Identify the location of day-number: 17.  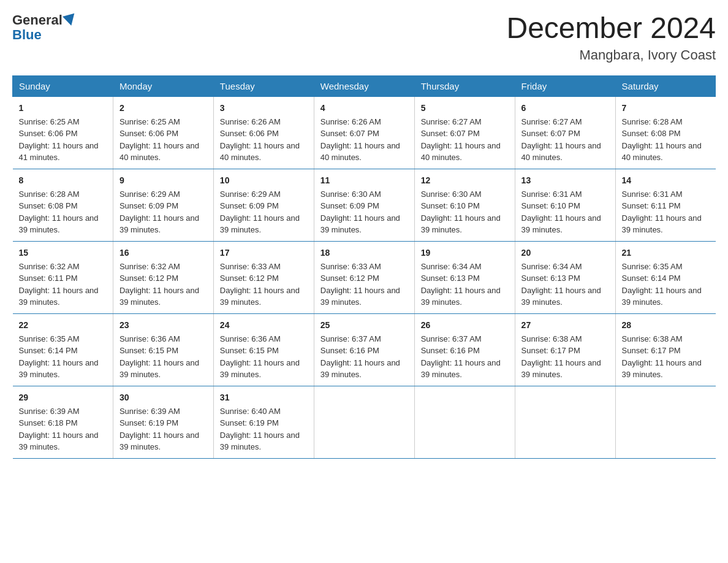
(264, 253).